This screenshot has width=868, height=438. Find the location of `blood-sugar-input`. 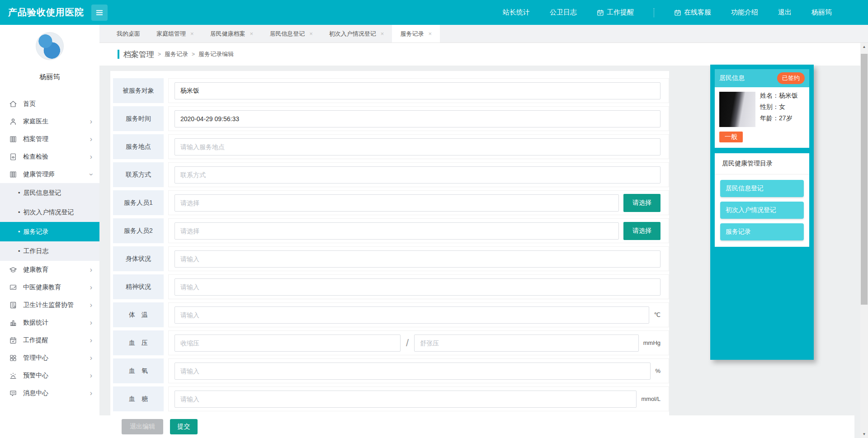

blood-sugar-input is located at coordinates (406, 399).